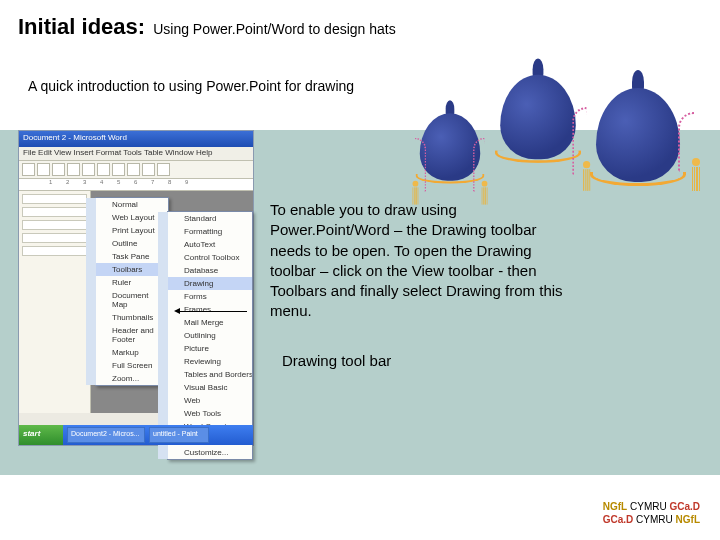  I want to click on menu-item: Print Layout, so click(127, 230).